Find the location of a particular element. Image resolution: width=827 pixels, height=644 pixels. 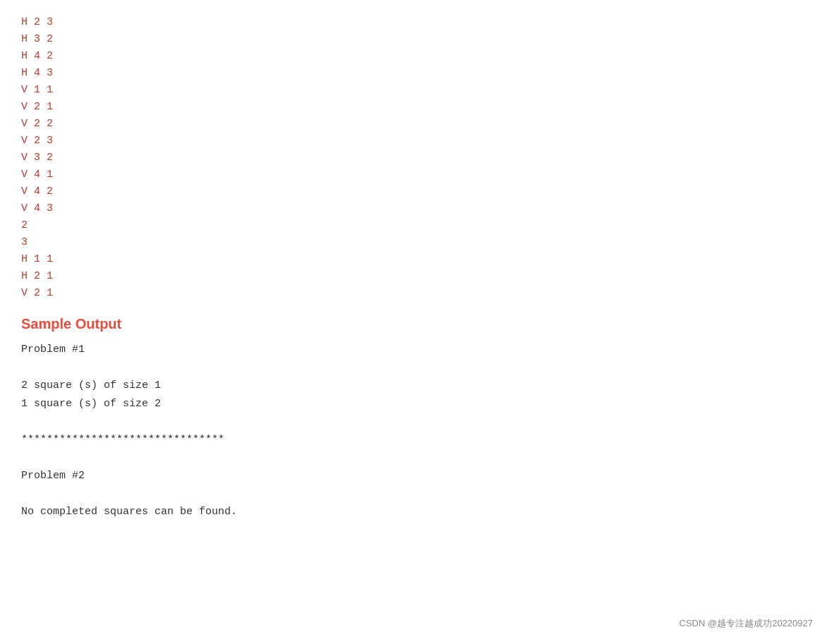

output-line-4: 1 square (s) of size 2 is located at coordinates (414, 404).